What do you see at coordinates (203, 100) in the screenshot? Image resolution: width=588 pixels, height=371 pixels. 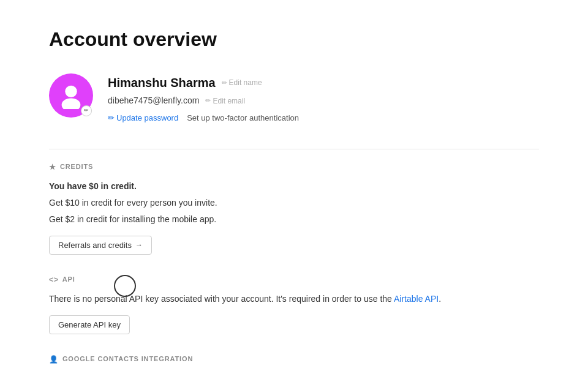 I see `profile-email-row: dibehe7475@lenfly.com ✏ Edit email` at bounding box center [203, 100].